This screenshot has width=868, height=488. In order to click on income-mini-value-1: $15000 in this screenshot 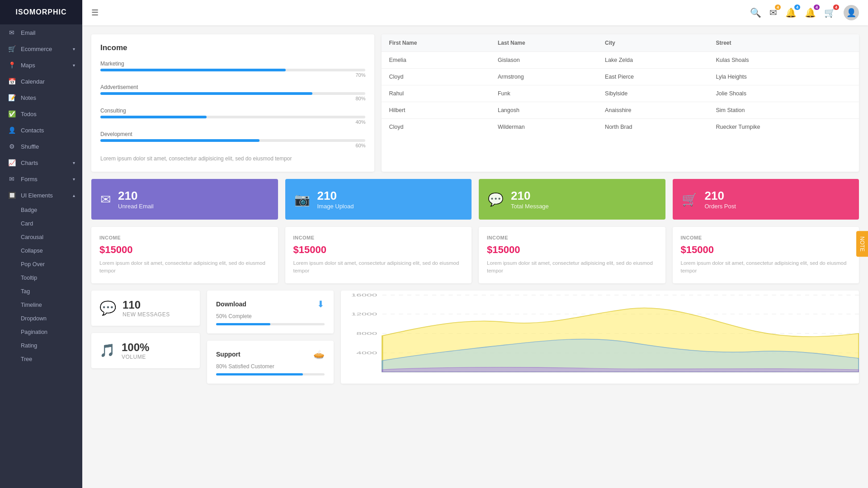, I will do `click(184, 250)`.